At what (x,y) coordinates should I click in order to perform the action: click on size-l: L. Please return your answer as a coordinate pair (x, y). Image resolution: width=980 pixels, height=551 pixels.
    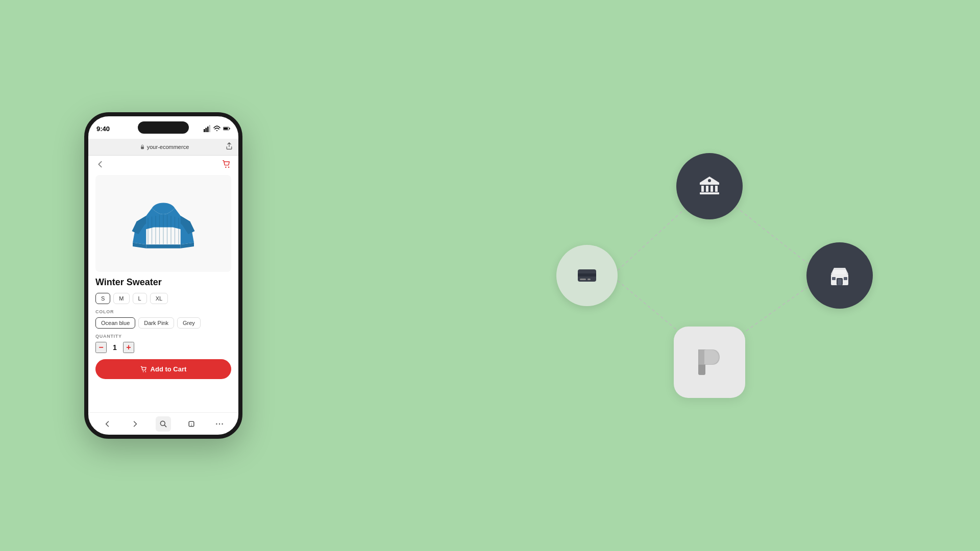
    Looking at the image, I should click on (140, 298).